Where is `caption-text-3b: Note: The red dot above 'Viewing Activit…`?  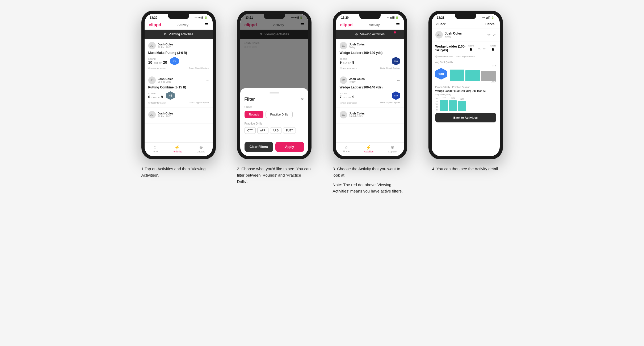
caption-text-3b: Note: The red dot above 'Viewing Activit… is located at coordinates (370, 188).